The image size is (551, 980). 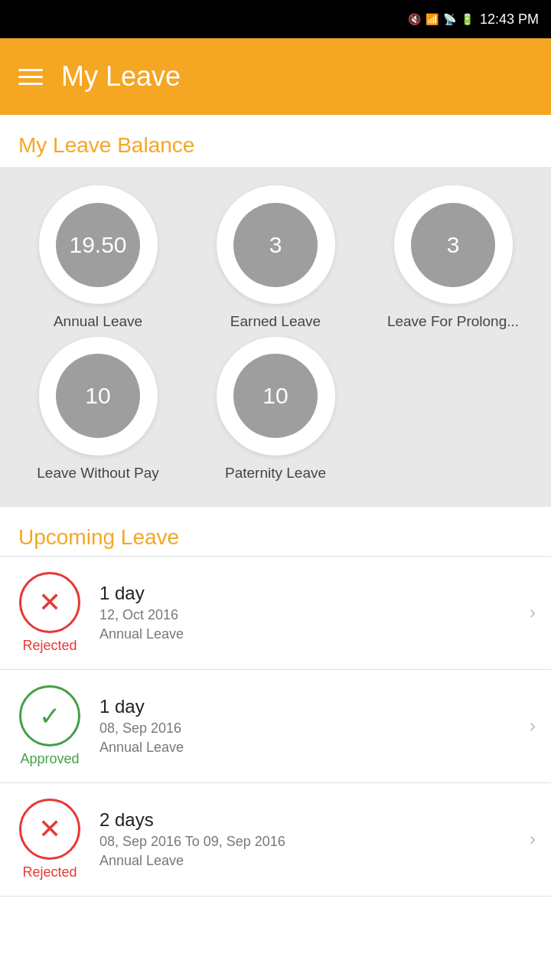 I want to click on leave-type-1: Annual Leave, so click(x=307, y=634).